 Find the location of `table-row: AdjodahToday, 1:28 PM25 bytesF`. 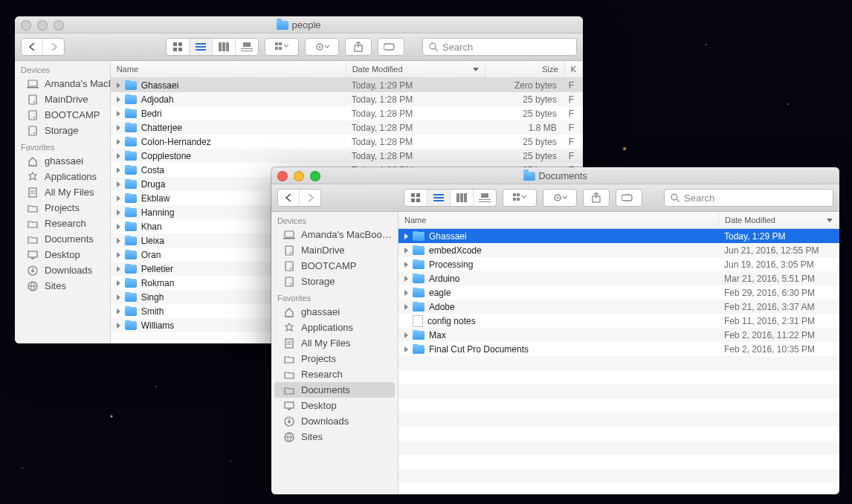

table-row: AdjodahToday, 1:28 PM25 bytesF is located at coordinates (346, 100).